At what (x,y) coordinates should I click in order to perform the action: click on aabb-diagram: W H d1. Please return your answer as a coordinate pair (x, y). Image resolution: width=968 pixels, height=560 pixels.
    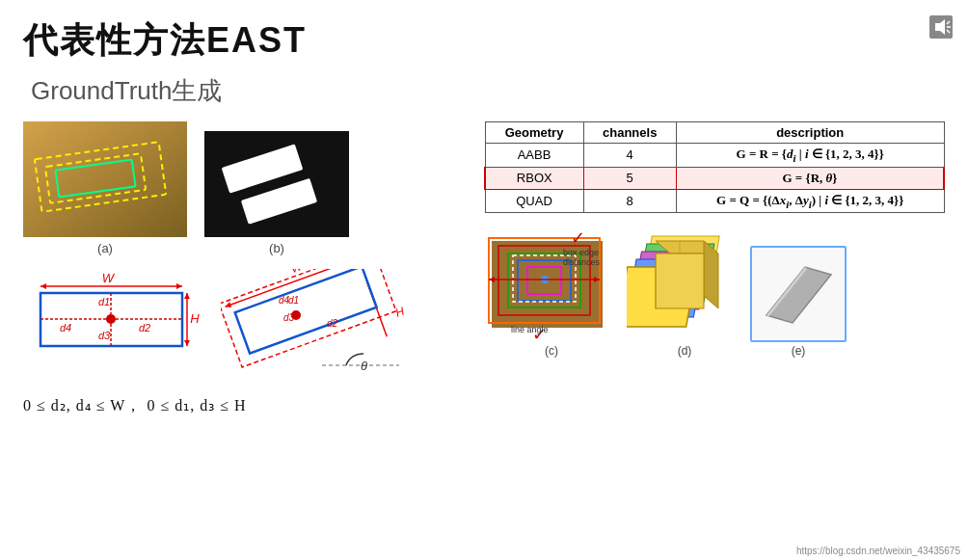
    Looking at the image, I should click on (112, 314).